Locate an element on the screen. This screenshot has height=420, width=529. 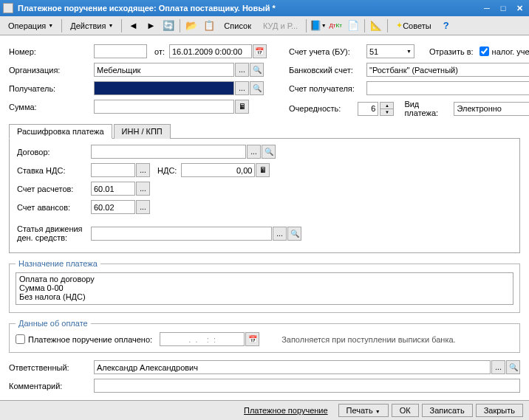
tax-checkbox is located at coordinates (485, 52).